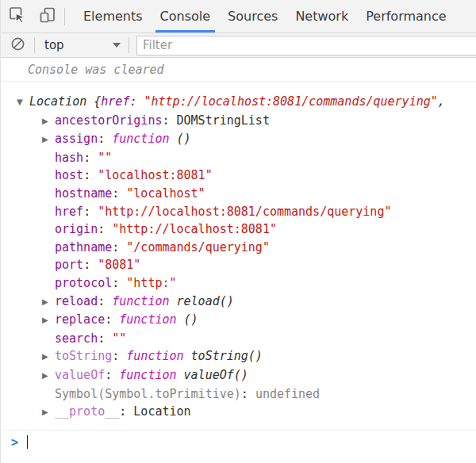 This screenshot has height=463, width=476. Describe the element at coordinates (87, 411) in the screenshot. I see `property-name: __proto__` at that location.